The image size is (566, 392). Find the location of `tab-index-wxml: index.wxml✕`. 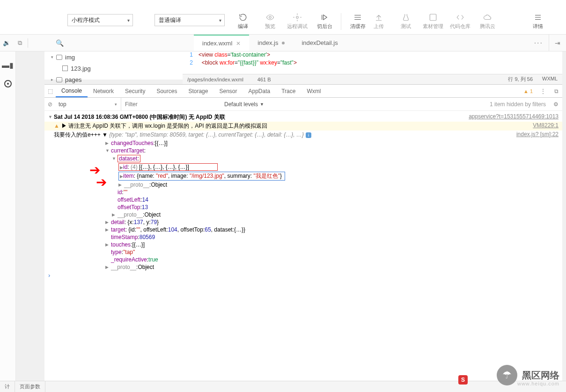

tab-index-wxml: index.wxml✕ is located at coordinates (221, 43).